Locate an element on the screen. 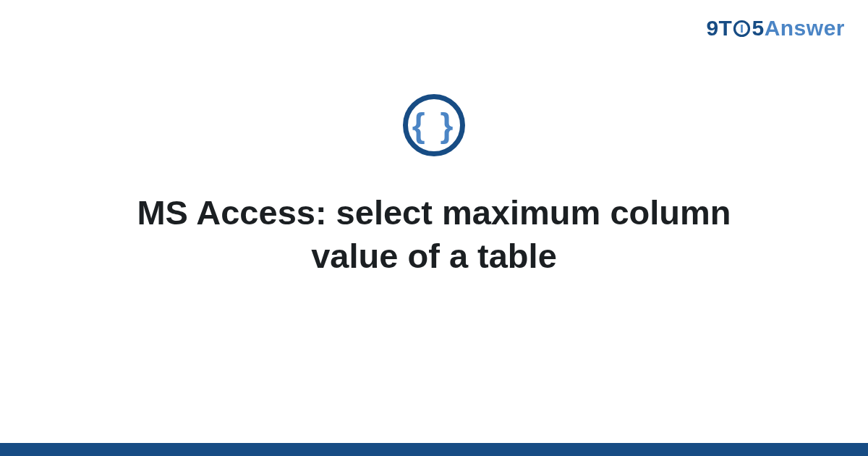 Image resolution: width=868 pixels, height=456 pixels. code-braces-icon: { } is located at coordinates (434, 125).